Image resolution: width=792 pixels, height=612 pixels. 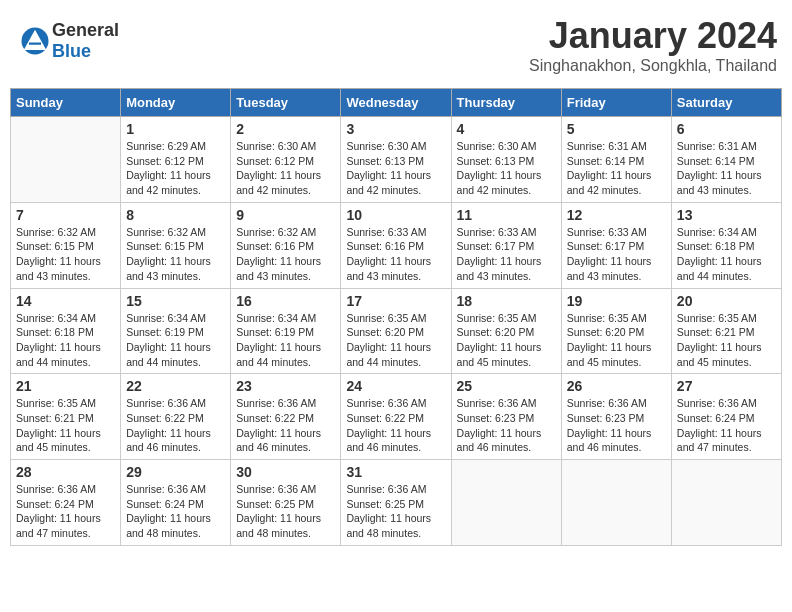 I want to click on day-number: 5, so click(x=616, y=129).